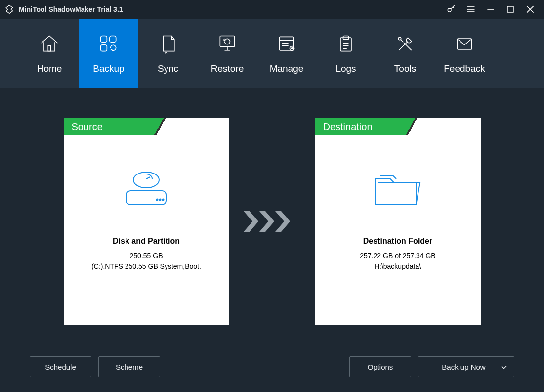  Describe the element at coordinates (146, 190) in the screenshot. I see `disk-icon` at that location.